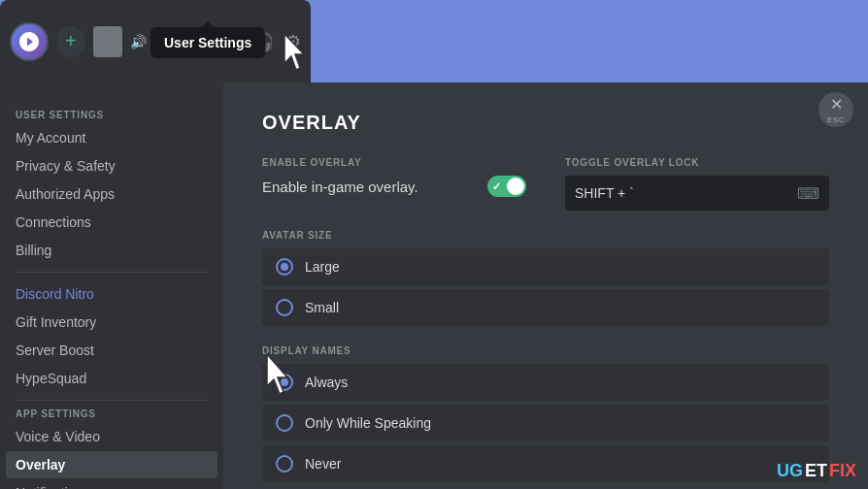  I want to click on radio-speaking, so click(284, 423).